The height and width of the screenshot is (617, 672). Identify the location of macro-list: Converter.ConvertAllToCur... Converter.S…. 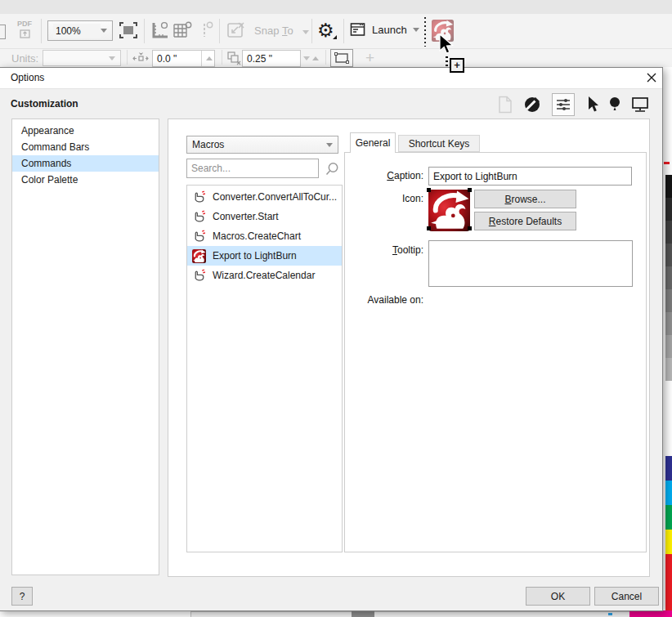
(265, 369).